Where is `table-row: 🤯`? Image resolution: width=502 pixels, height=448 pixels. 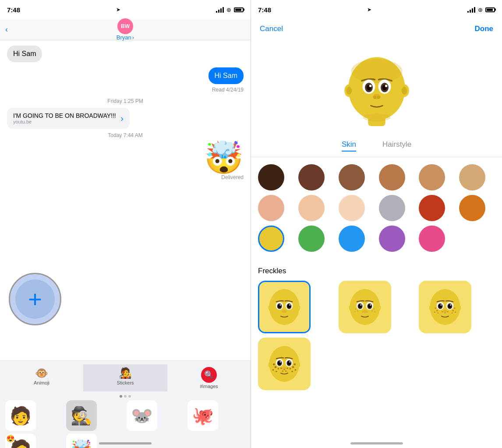
table-row: 🤯 is located at coordinates (125, 158).